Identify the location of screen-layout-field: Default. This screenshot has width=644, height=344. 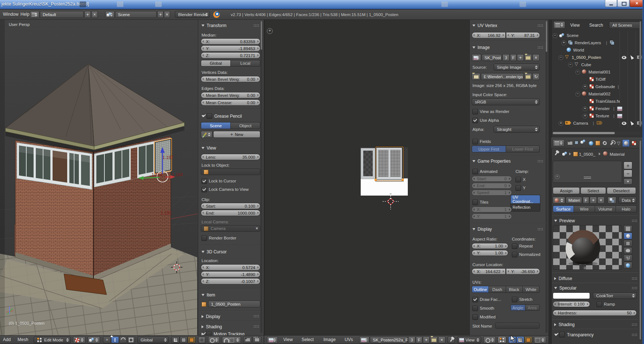
(62, 15).